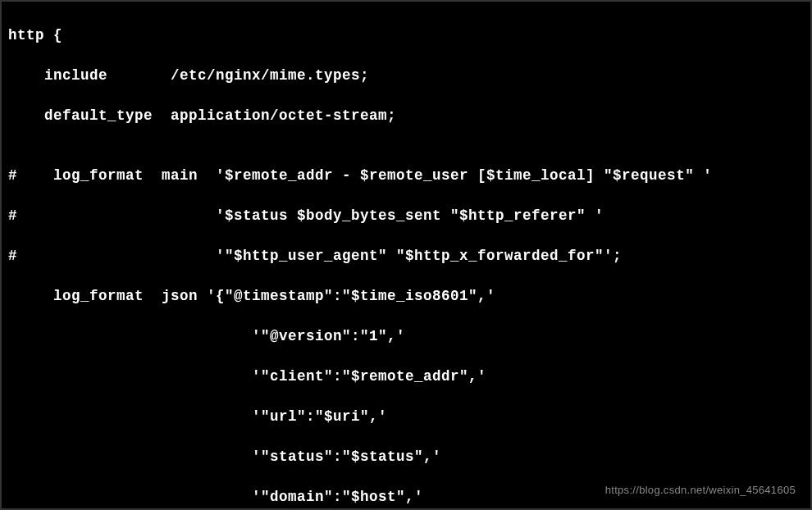 This screenshot has height=510, width=812. Describe the element at coordinates (406, 116) in the screenshot. I see `code-line: default_type application/octet-stream;` at that location.